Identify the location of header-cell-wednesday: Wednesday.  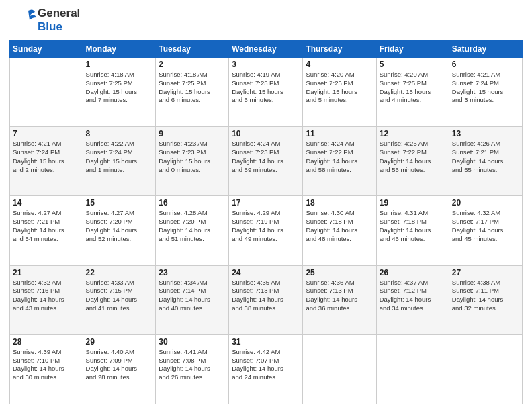
(266, 50).